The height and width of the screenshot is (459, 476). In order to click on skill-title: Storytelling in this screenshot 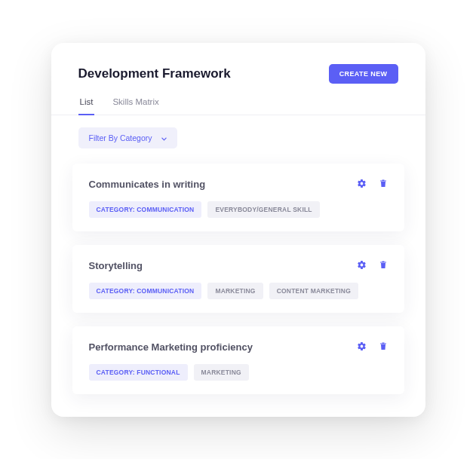, I will do `click(116, 265)`.